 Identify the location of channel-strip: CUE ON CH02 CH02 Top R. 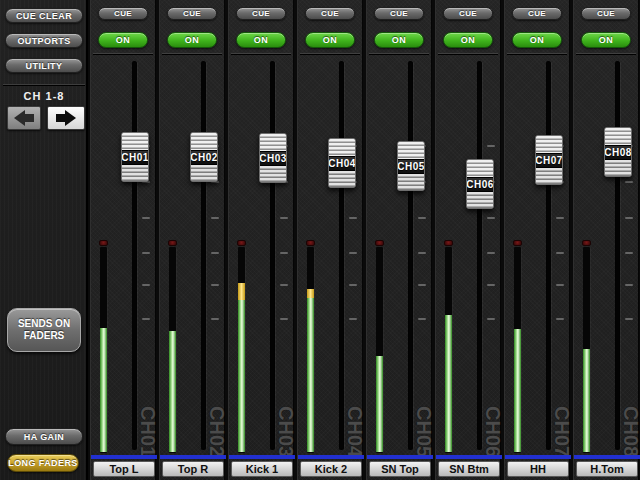
(192, 240).